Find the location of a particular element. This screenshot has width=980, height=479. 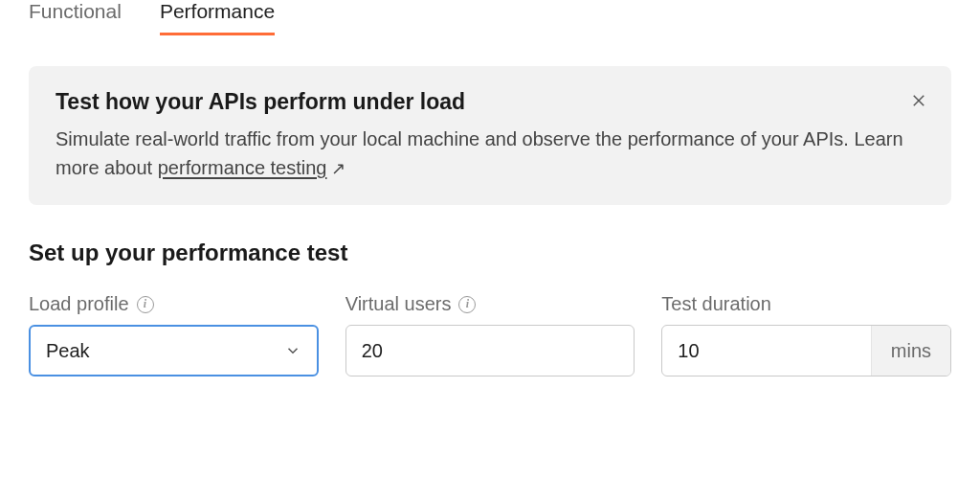

test-duration-input-wrap: mins is located at coordinates (806, 351).